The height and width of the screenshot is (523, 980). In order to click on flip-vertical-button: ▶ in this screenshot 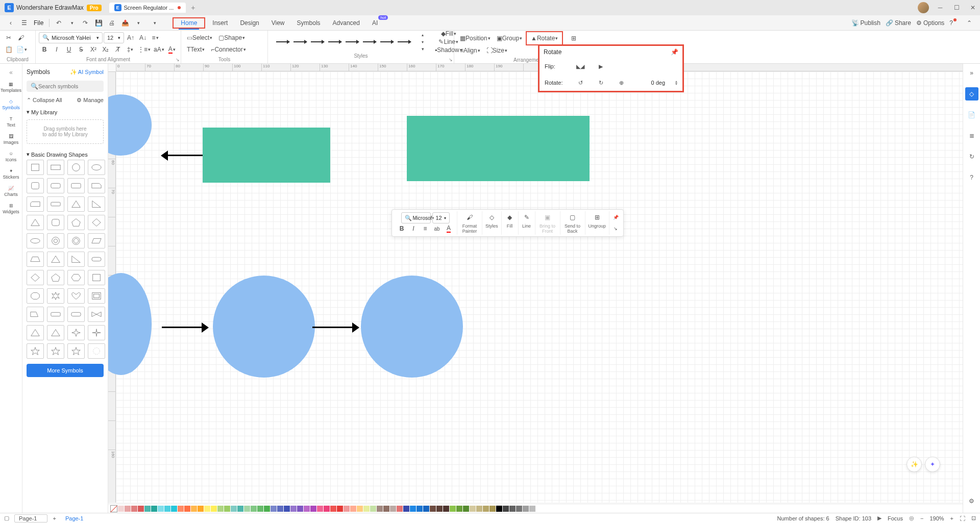, I will do `click(601, 66)`.